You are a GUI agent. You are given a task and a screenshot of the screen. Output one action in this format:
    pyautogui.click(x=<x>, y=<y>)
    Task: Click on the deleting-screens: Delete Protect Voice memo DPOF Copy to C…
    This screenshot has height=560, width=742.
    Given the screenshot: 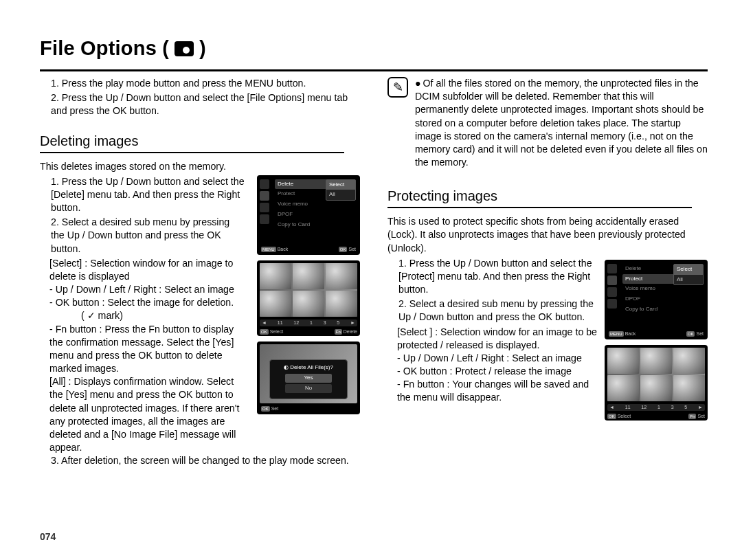 What is the action you would take?
    pyautogui.click(x=308, y=295)
    